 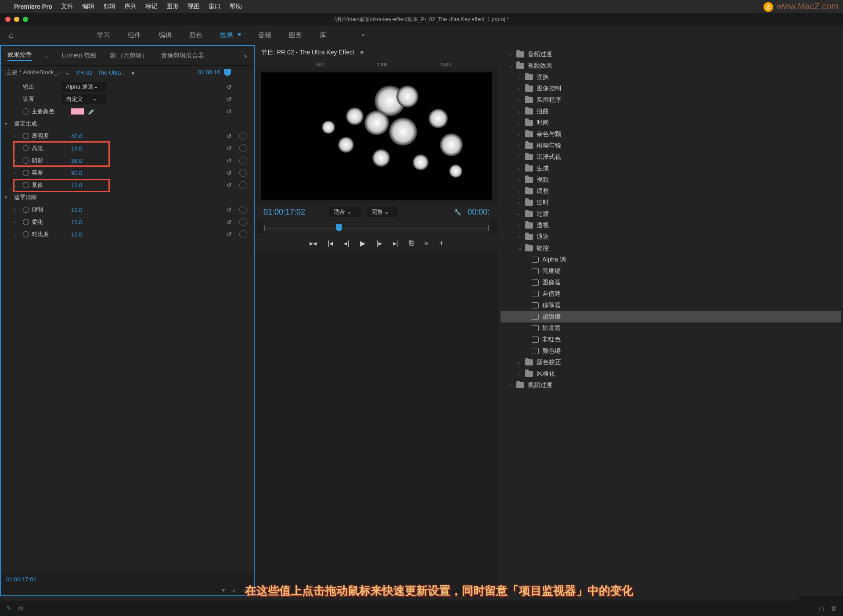 I want to click on pencil-icon: ✎, so click(x=9, y=608).